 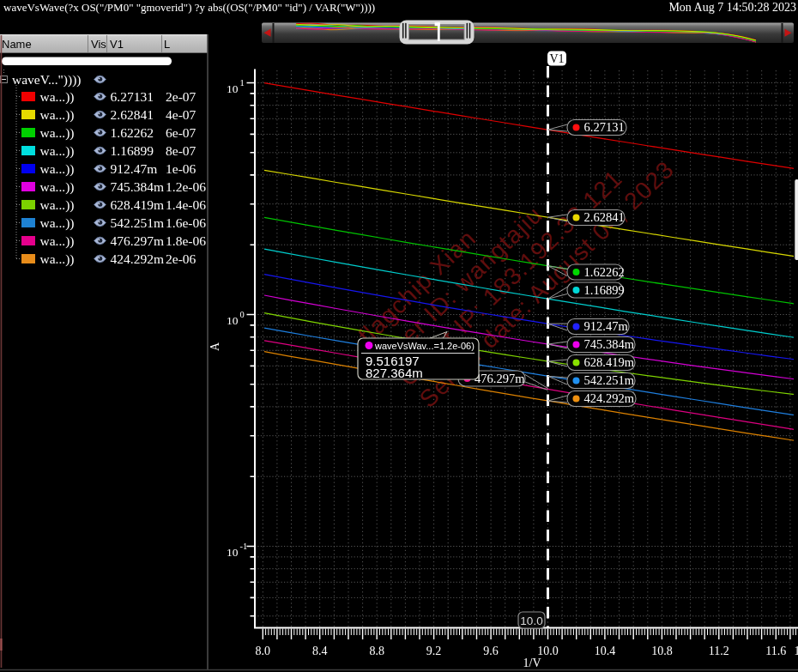 What do you see at coordinates (719, 651) in the screenshot?
I see `svg-text: 11.2` at bounding box center [719, 651].